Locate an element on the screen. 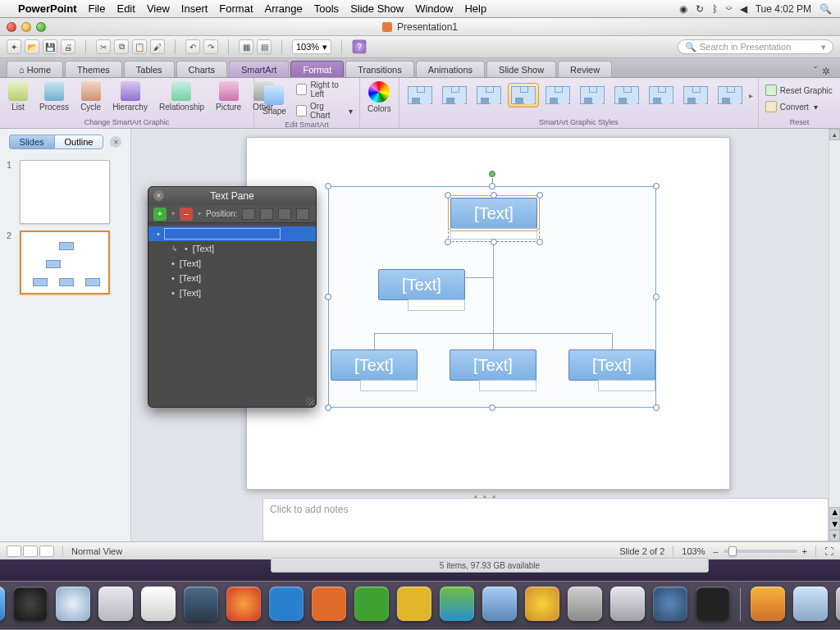 The height and width of the screenshot is (630, 840). text-pane-add-button: + is located at coordinates (160, 214).